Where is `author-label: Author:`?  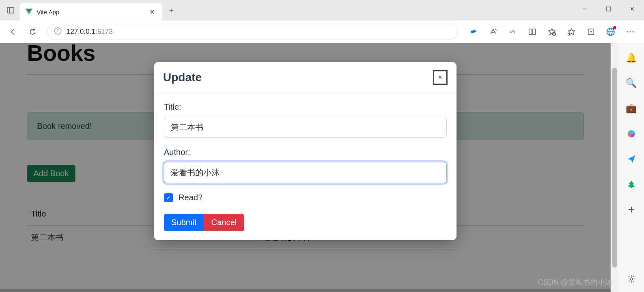
author-label: Author: is located at coordinates (305, 153).